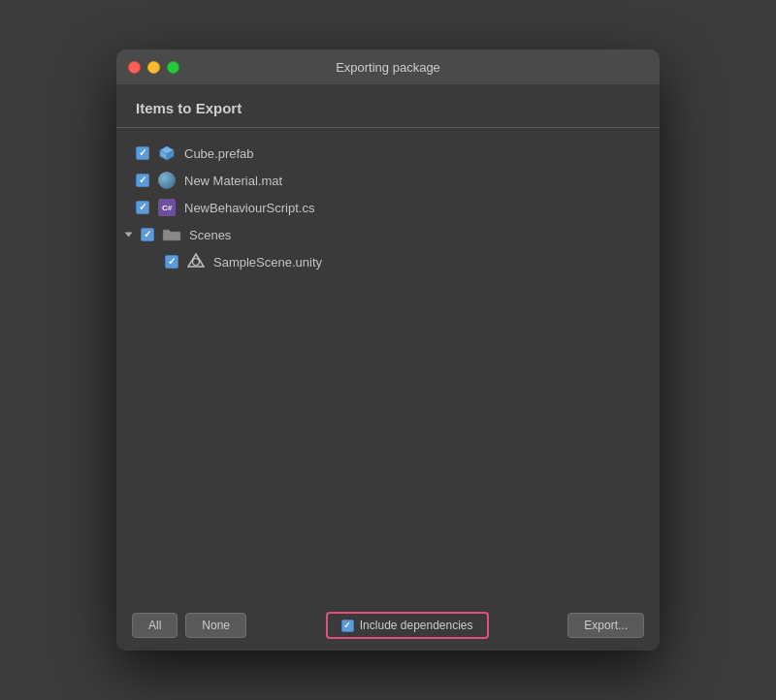 Image resolution: width=776 pixels, height=700 pixels. Describe the element at coordinates (388, 180) in the screenshot. I see `list-item: New Material.mat` at that location.